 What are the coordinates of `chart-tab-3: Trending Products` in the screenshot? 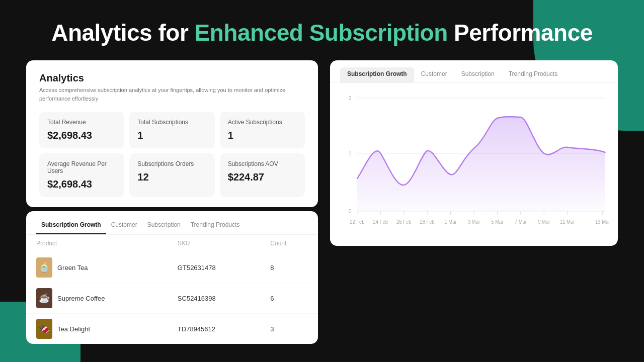 It's located at (533, 75).